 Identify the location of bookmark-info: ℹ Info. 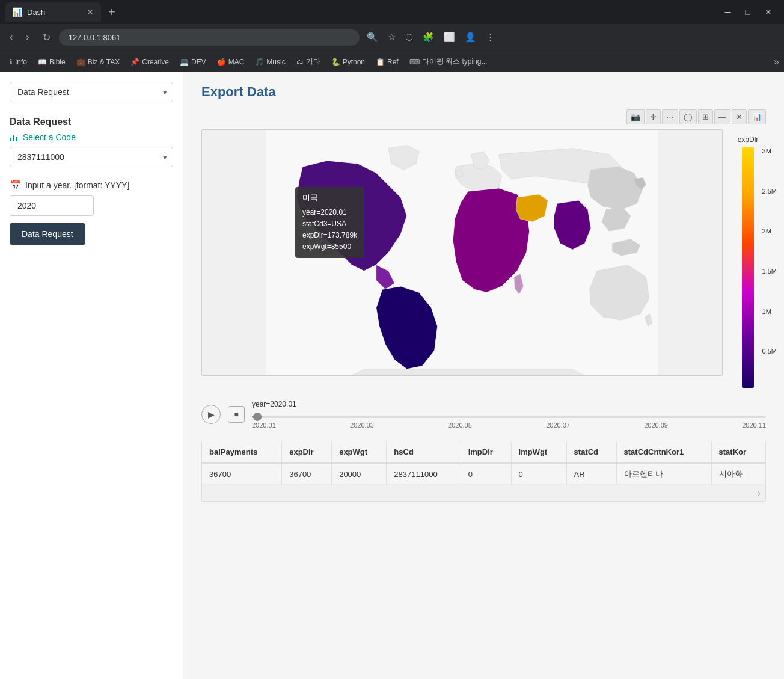
(18, 62).